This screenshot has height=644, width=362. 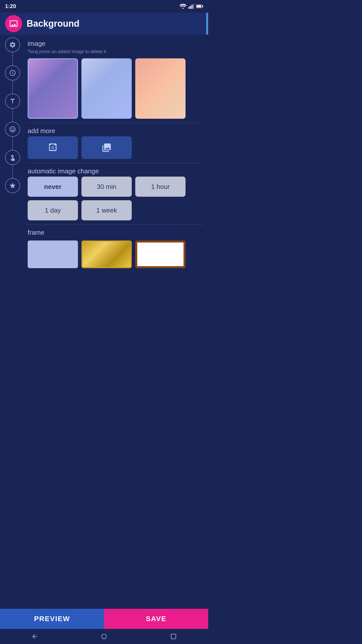 What do you see at coordinates (11, 6) in the screenshot?
I see `status-time: 1:20` at bounding box center [11, 6].